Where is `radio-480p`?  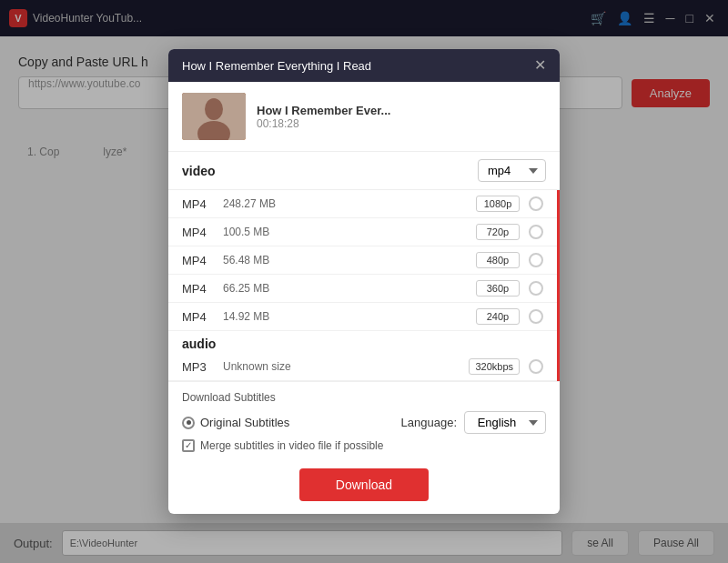 radio-480p is located at coordinates (536, 260).